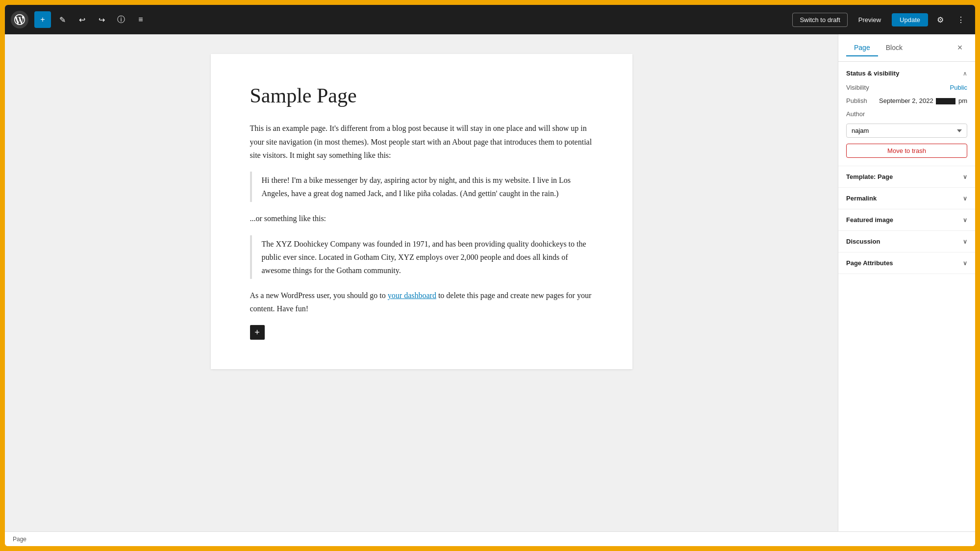 Image resolution: width=980 pixels, height=551 pixels. I want to click on plus-icon: +, so click(257, 332).